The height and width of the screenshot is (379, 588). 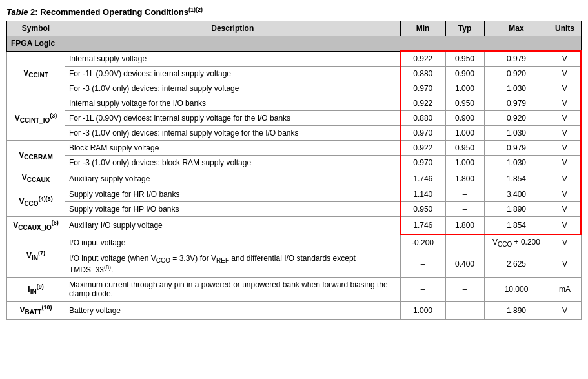 I want to click on min-cell: -0.200, so click(x=423, y=243).